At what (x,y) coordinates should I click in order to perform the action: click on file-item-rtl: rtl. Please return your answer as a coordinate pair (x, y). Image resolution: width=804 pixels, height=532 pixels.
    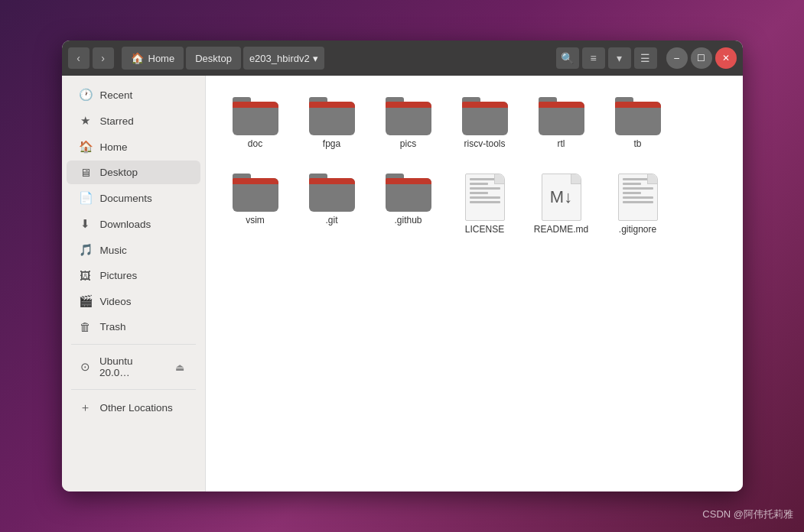
    Looking at the image, I should click on (561, 125).